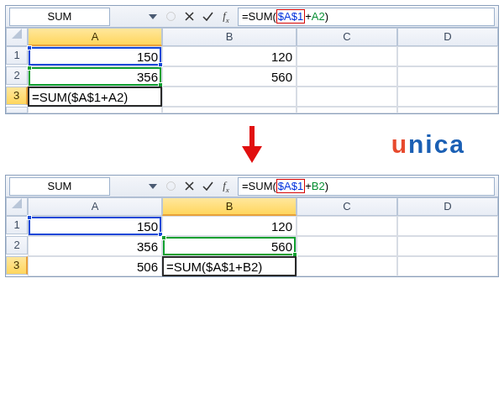  What do you see at coordinates (252, 17) in the screenshot?
I see `formula-bar: SUM fx =SUM($A$1+A2)` at bounding box center [252, 17].